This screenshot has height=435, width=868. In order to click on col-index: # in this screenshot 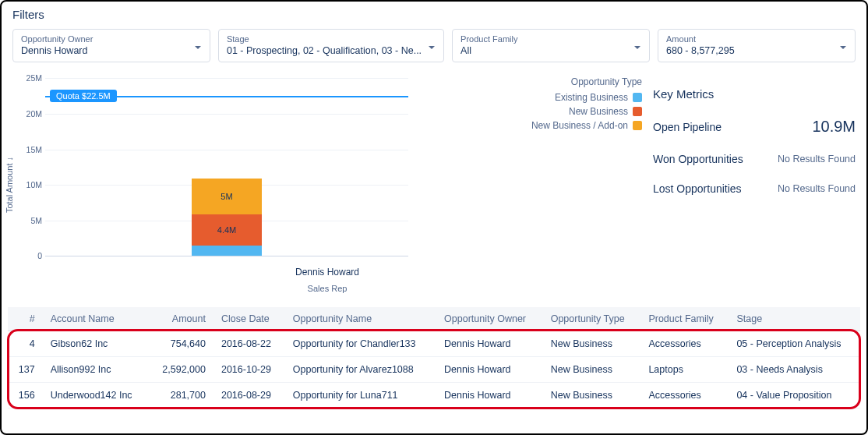, I will do `click(25, 320)`.